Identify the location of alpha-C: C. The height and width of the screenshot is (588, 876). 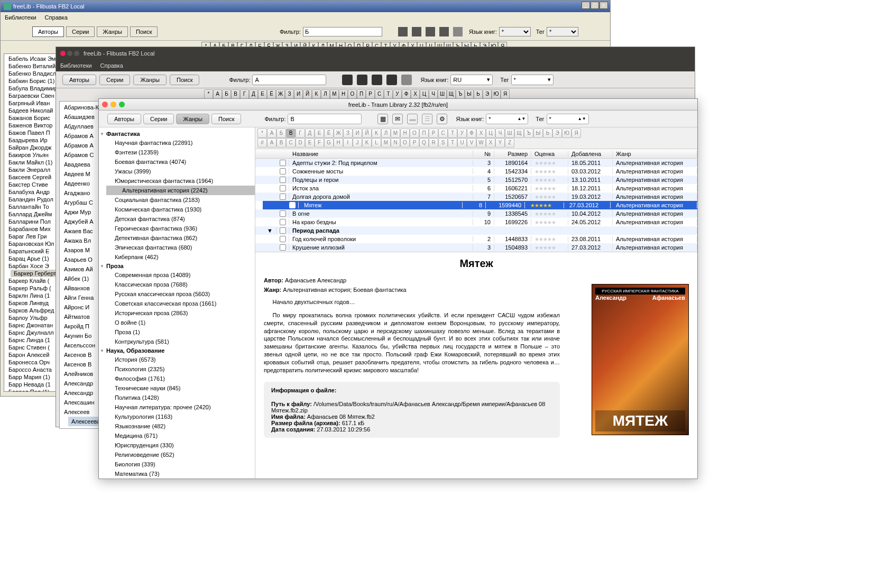
(291, 143).